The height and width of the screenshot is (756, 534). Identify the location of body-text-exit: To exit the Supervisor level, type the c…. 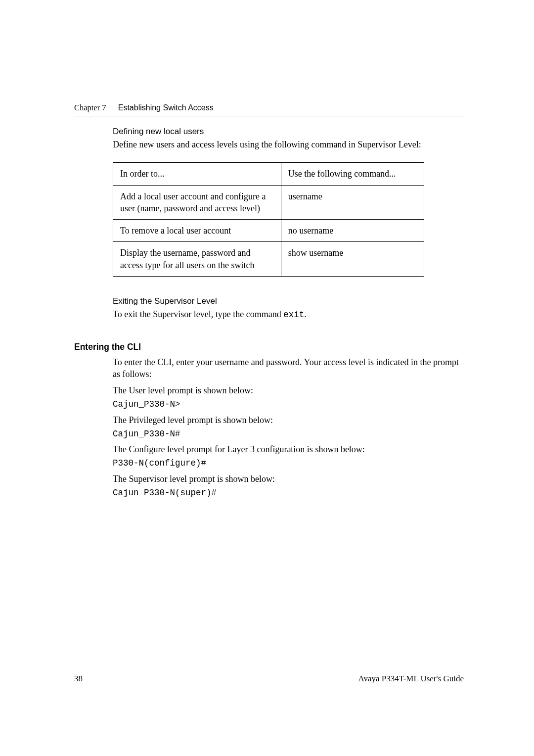
(288, 315).